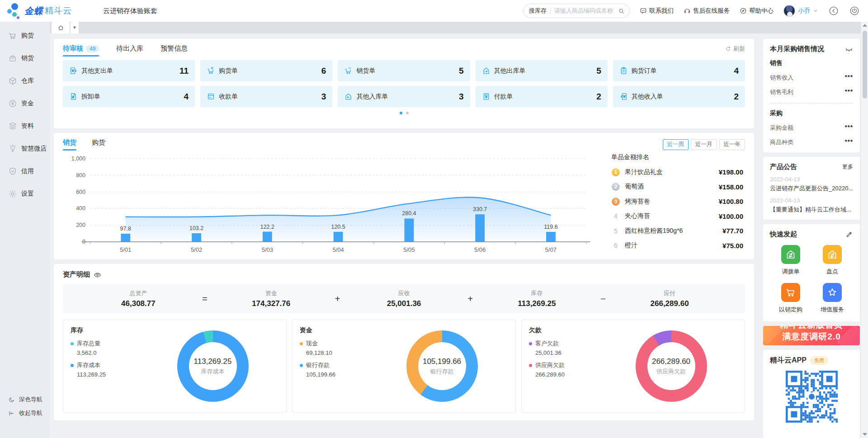 Image resolution: width=868 pixels, height=438 pixels. I want to click on sidebar-item-销货: 销货, so click(25, 58).